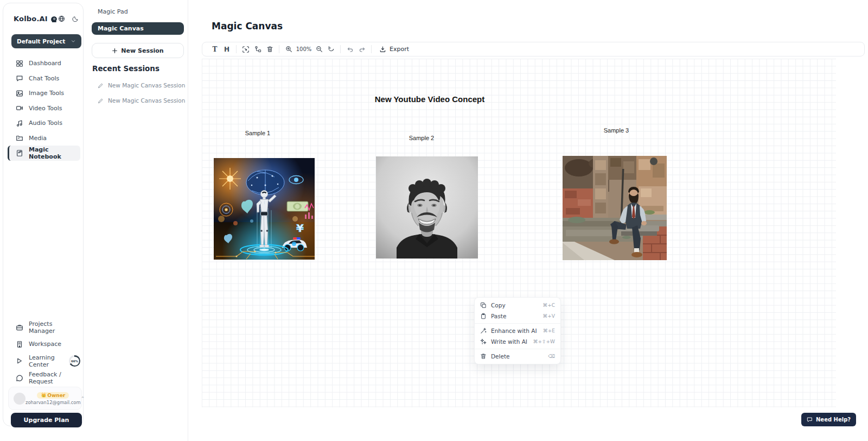 Image resolution: width=868 pixels, height=441 pixels. Describe the element at coordinates (483, 316) in the screenshot. I see `clipboard-icon` at that location.